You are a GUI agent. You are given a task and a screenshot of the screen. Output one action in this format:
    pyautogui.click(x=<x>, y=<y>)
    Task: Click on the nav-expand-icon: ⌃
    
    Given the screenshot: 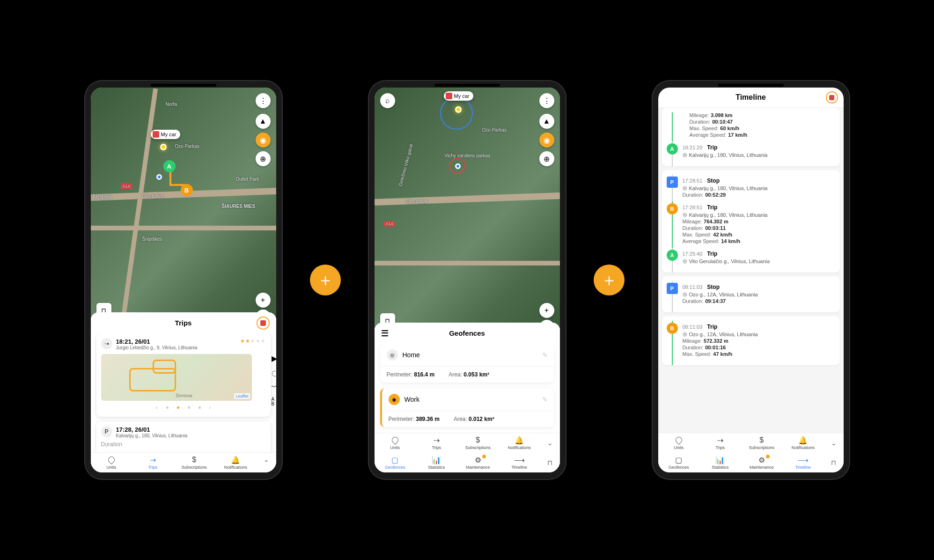 What is the action you would take?
    pyautogui.click(x=266, y=463)
    